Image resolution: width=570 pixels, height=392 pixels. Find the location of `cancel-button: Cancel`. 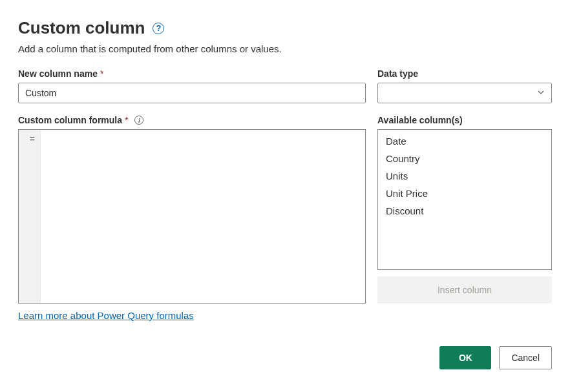

cancel-button: Cancel is located at coordinates (525, 358).